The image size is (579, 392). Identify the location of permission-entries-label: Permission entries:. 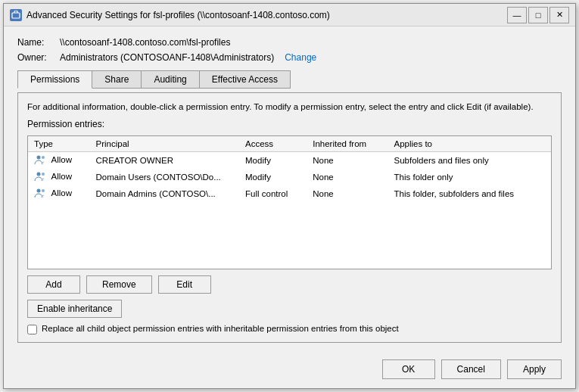
(289, 124).